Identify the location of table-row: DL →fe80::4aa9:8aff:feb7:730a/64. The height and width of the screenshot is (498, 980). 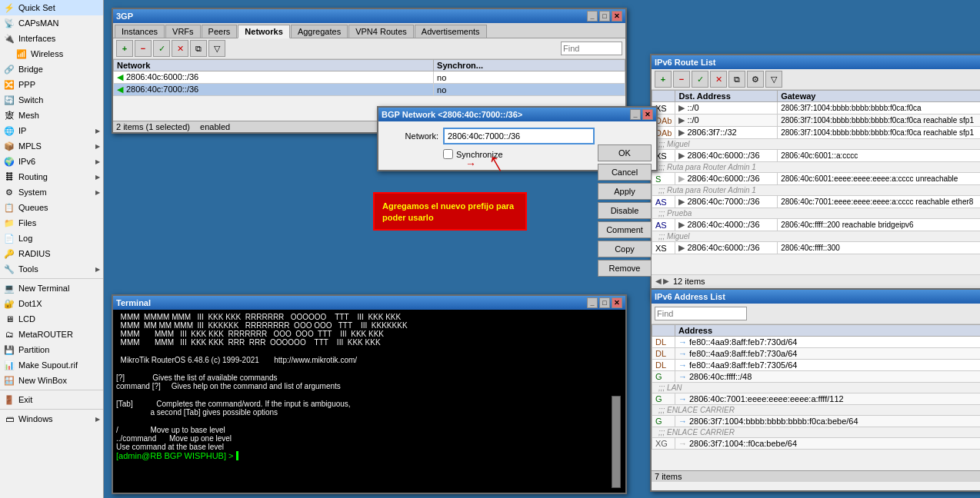
(817, 354).